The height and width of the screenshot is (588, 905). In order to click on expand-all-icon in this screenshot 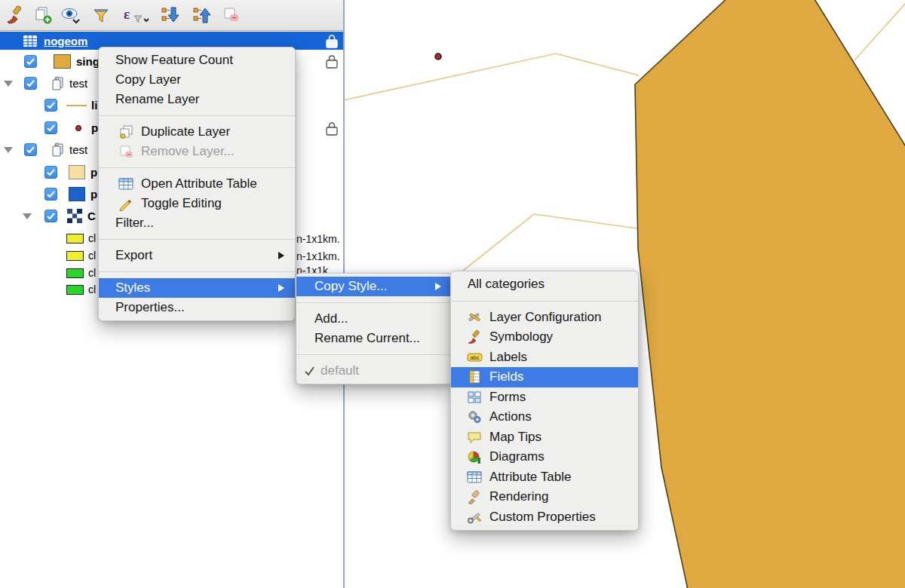, I will do `click(170, 15)`.